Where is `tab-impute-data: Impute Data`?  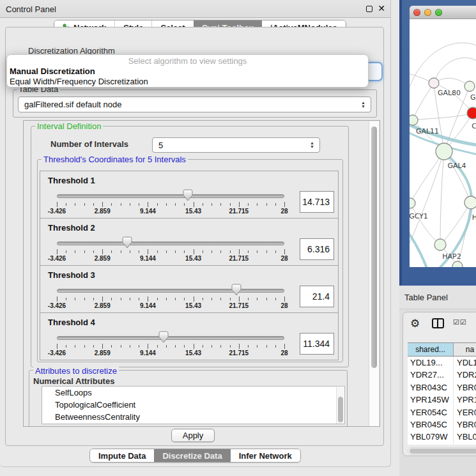
tab-impute-data: Impute Data is located at coordinates (122, 456).